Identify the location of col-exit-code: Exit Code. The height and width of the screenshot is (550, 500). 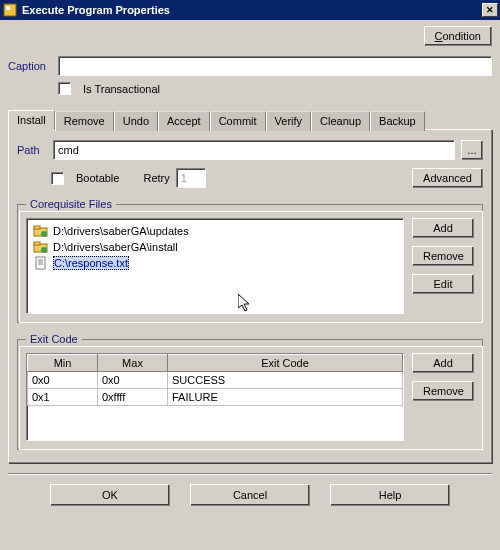
(286, 364).